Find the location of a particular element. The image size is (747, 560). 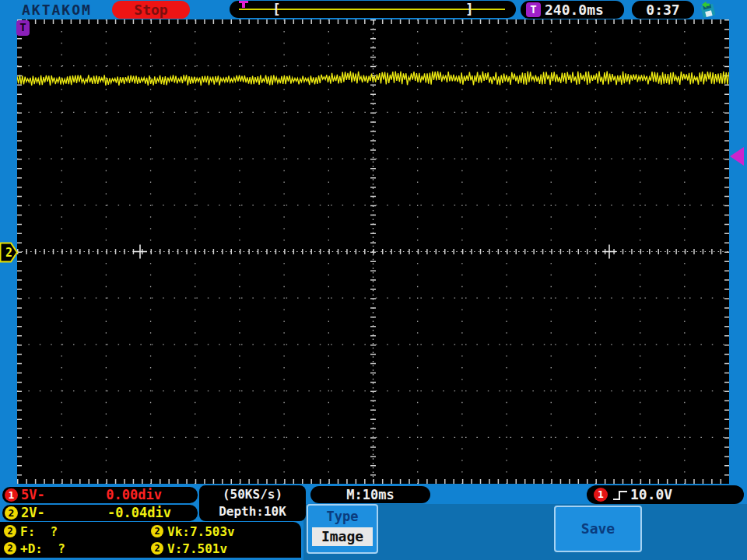

rising-edge-icon is located at coordinates (620, 495).